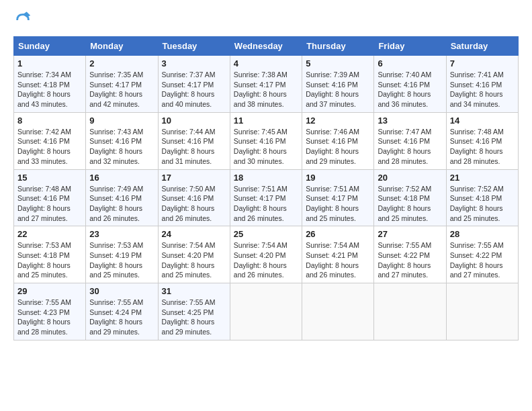 The width and height of the screenshot is (532, 411). What do you see at coordinates (339, 141) in the screenshot?
I see `calendar-cell: 12Sunrise: 7:46 AM Sunset: 4:16 PM Dayli…` at bounding box center [339, 141].